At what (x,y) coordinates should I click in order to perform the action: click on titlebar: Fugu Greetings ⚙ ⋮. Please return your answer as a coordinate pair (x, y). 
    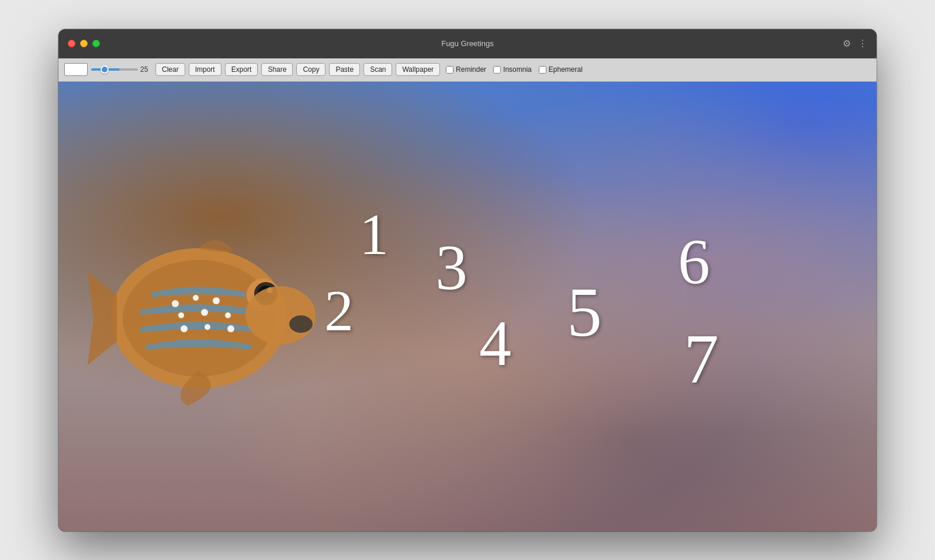
    Looking at the image, I should click on (468, 44).